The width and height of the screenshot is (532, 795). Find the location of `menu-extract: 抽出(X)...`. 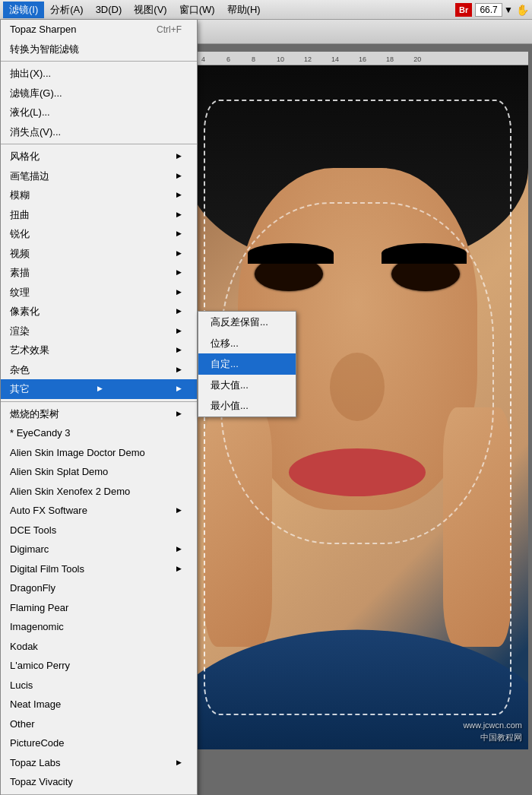

menu-extract: 抽出(X)... is located at coordinates (99, 74).